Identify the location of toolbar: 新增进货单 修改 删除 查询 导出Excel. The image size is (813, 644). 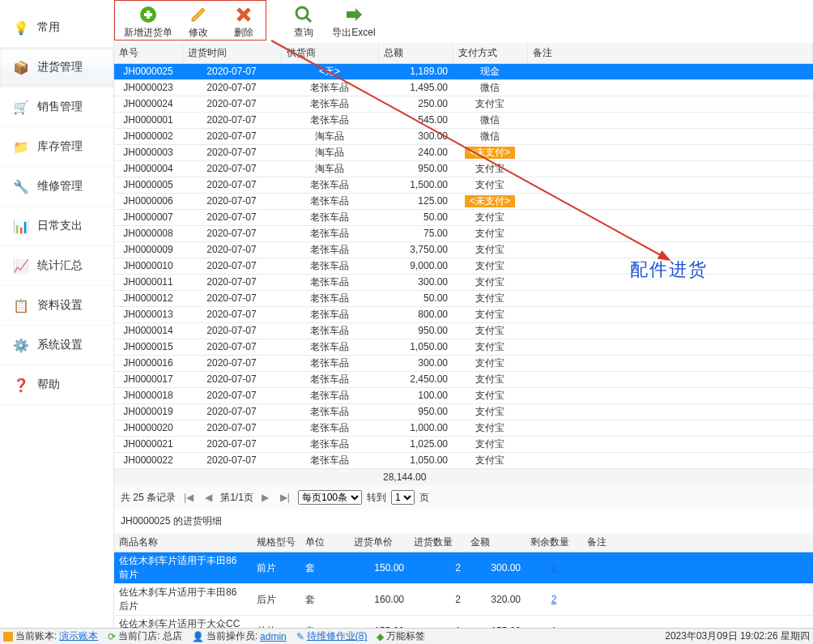
(463, 21).